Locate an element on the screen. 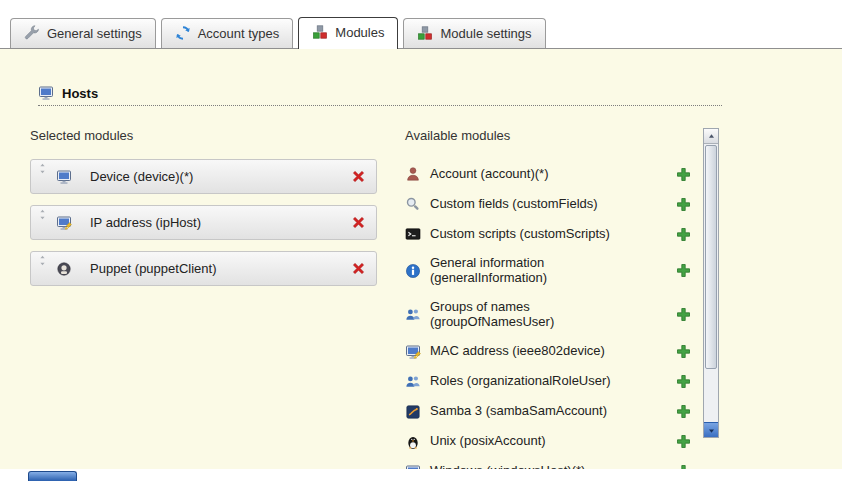 This screenshot has height=481, width=842. available-module-label: Unix (posixAccount) is located at coordinates (536, 442).